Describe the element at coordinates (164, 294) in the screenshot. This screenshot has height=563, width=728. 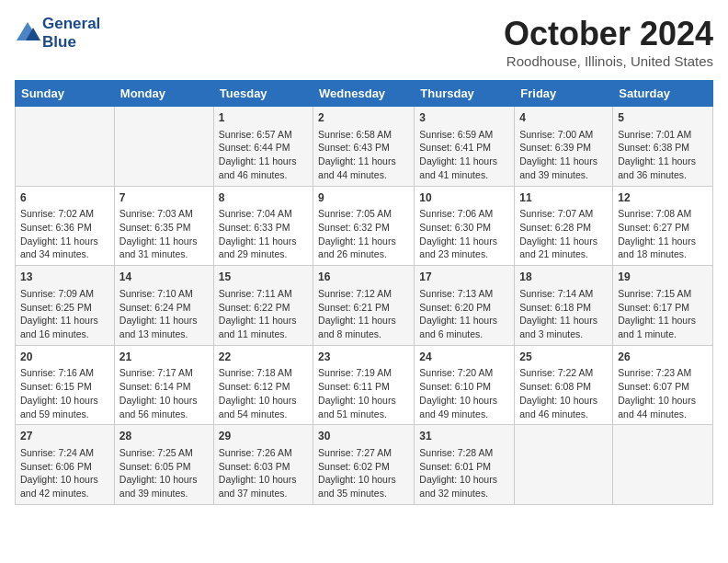
I see `sunrise-text: Sunrise: 7:10 AM` at that location.